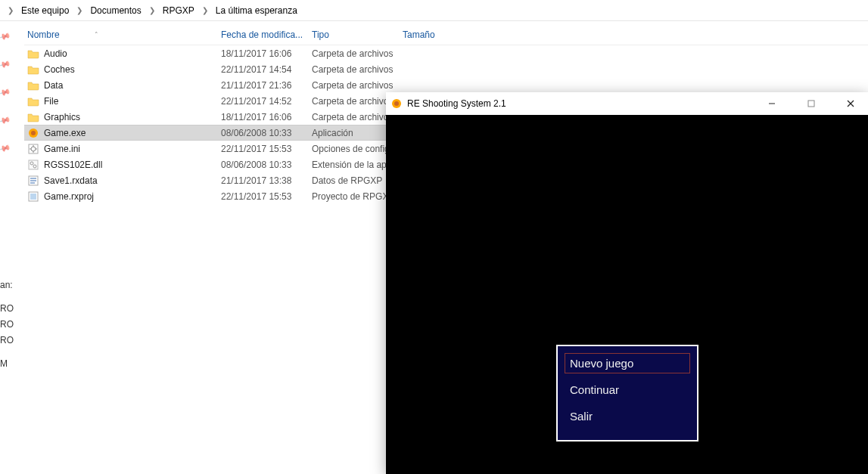  I want to click on file-date: 22/11/2017 14:52, so click(266, 101).